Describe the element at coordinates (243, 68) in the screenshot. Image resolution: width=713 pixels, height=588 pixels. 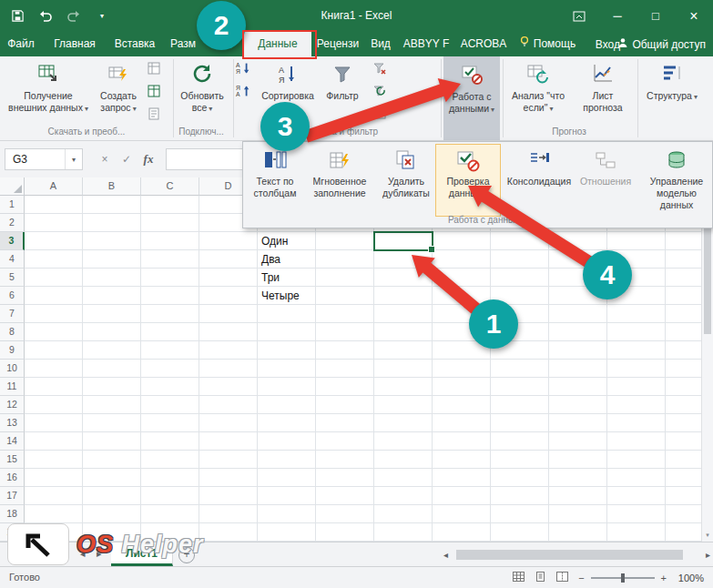
I see `sort-ascending-icon: АЯ` at that location.